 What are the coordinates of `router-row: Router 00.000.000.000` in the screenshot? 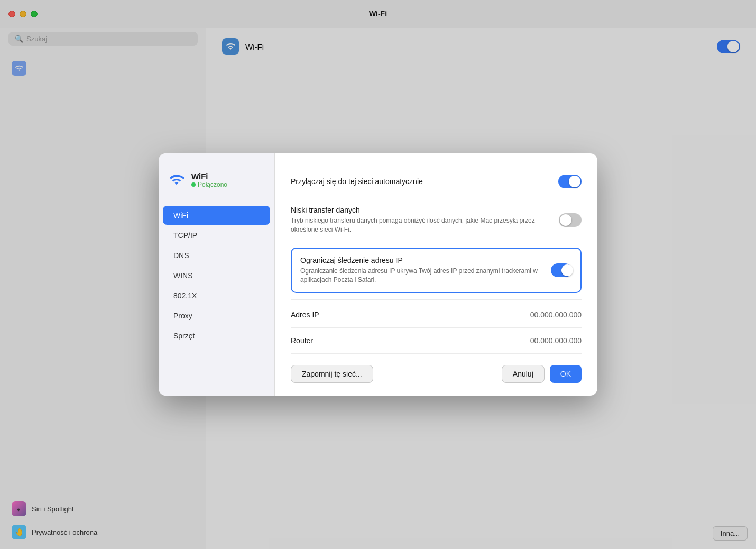 It's located at (436, 341).